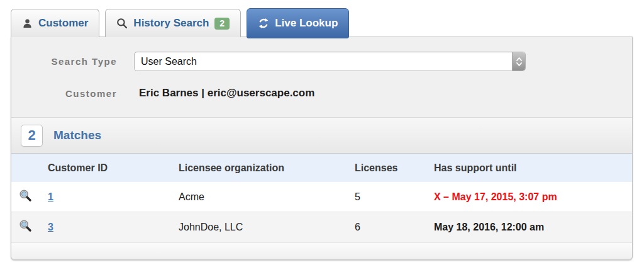 The image size is (644, 267). Describe the element at coordinates (262, 227) in the screenshot. I see `organization-cell: JohnDoe, LLC` at that location.